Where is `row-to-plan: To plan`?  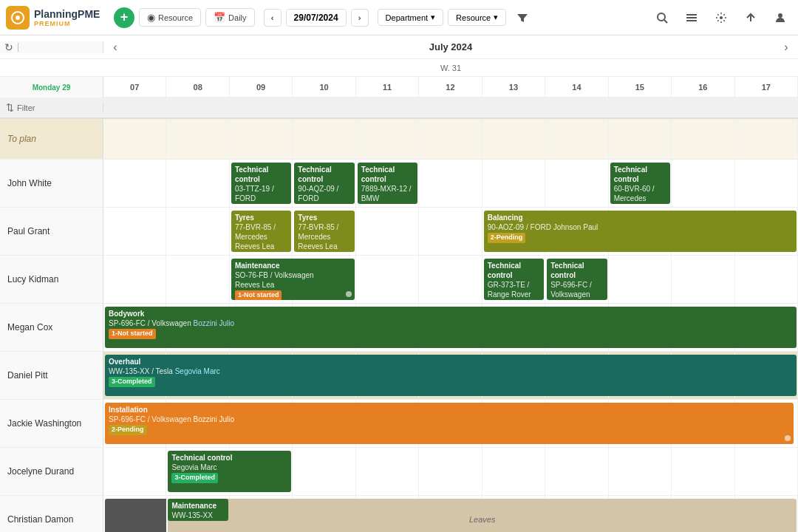 row-to-plan: To plan is located at coordinates (399, 139).